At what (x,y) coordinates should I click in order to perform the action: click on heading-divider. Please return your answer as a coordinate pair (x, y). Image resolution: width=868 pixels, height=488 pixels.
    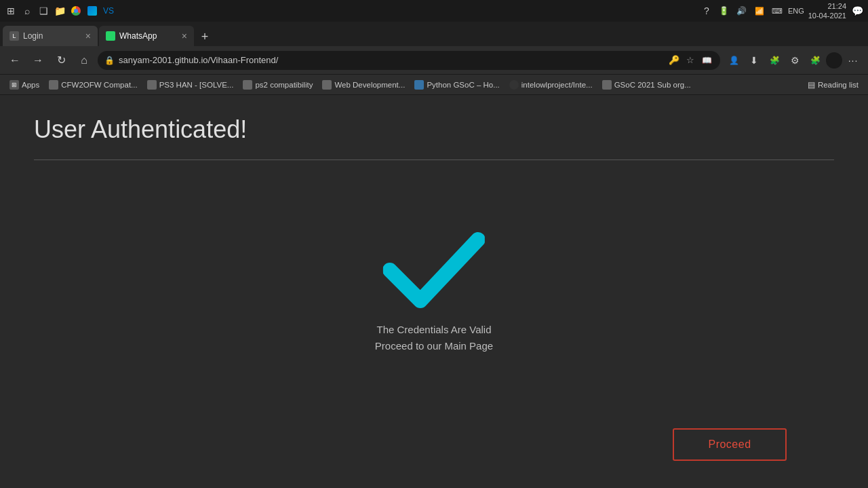
    Looking at the image, I should click on (434, 160).